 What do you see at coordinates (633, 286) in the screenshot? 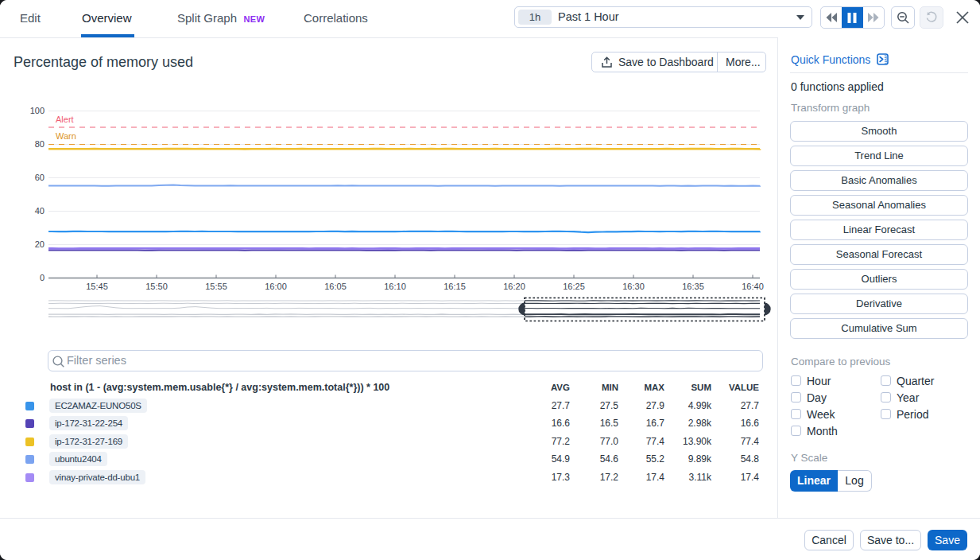
I see `svg-text: 16:30` at bounding box center [633, 286].